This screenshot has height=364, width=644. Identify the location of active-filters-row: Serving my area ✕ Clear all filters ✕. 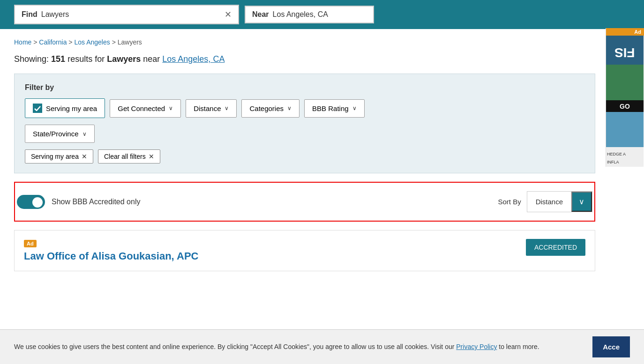
(305, 156).